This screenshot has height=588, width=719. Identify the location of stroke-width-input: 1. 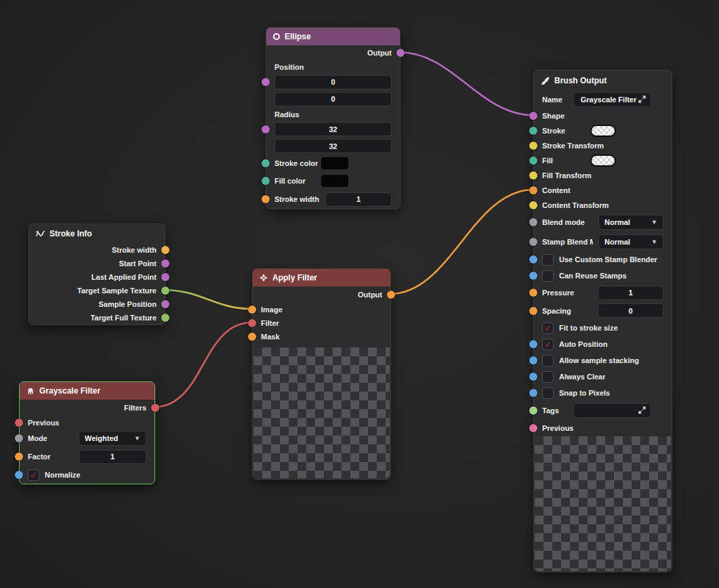
(358, 199).